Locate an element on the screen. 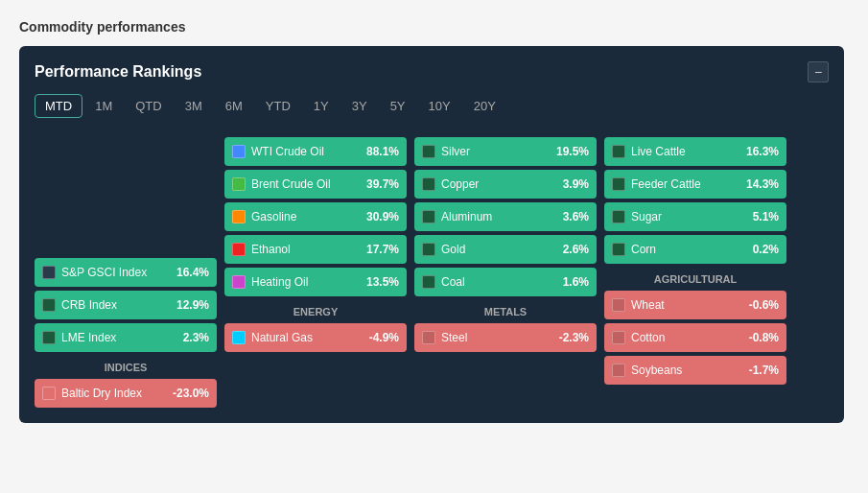 The image size is (868, 493). commodity-item: Feeder Cattle14.3% is located at coordinates (695, 184).